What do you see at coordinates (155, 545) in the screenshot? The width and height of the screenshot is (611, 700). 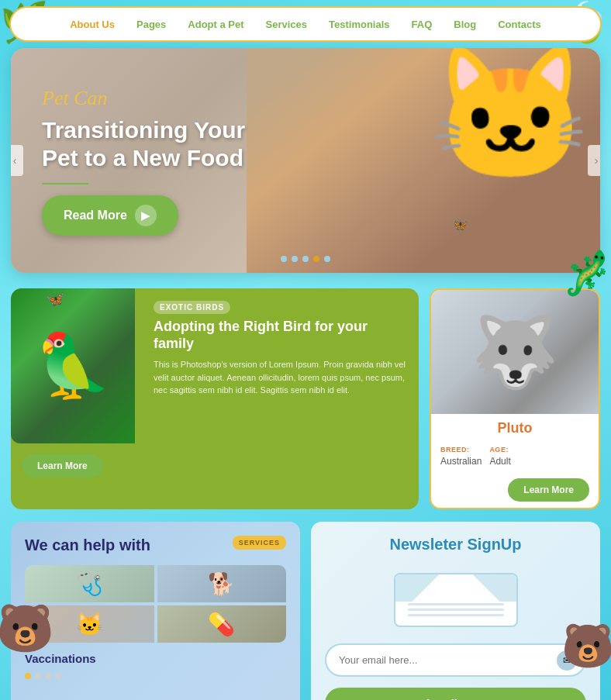 I see `services-header: We can help with SERVICES` at bounding box center [155, 545].